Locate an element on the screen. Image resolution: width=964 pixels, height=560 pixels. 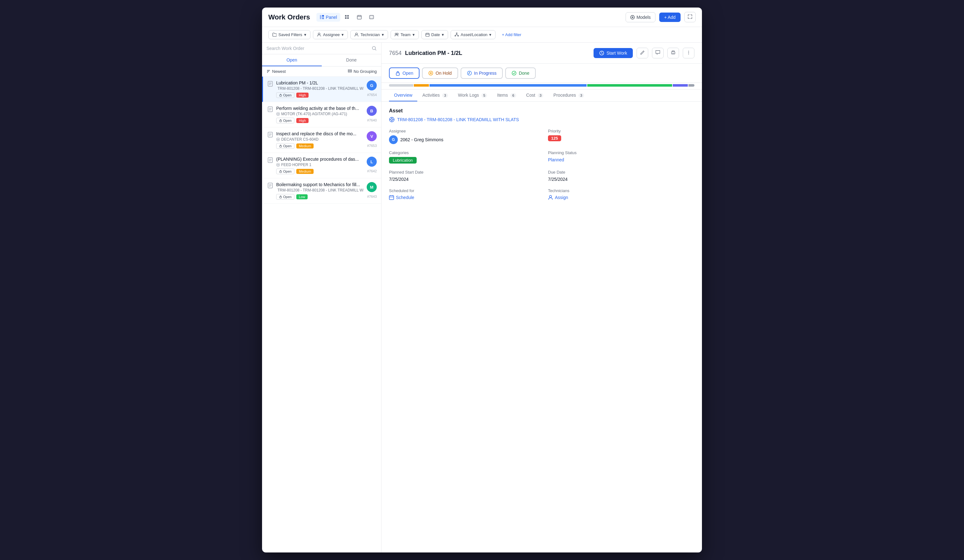
filter-asset: Asset/Location ▾ is located at coordinates (473, 35).